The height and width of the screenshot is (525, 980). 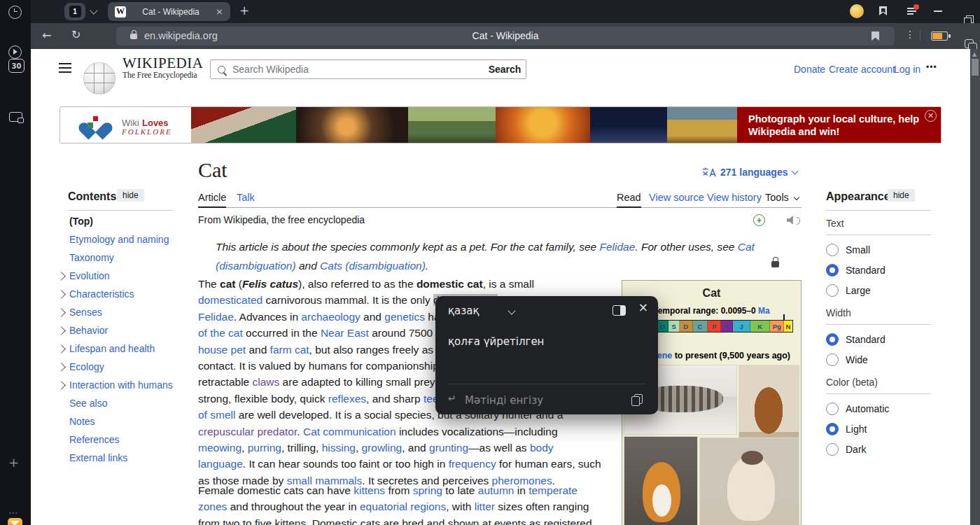 I want to click on era-segment: K, so click(x=760, y=326).